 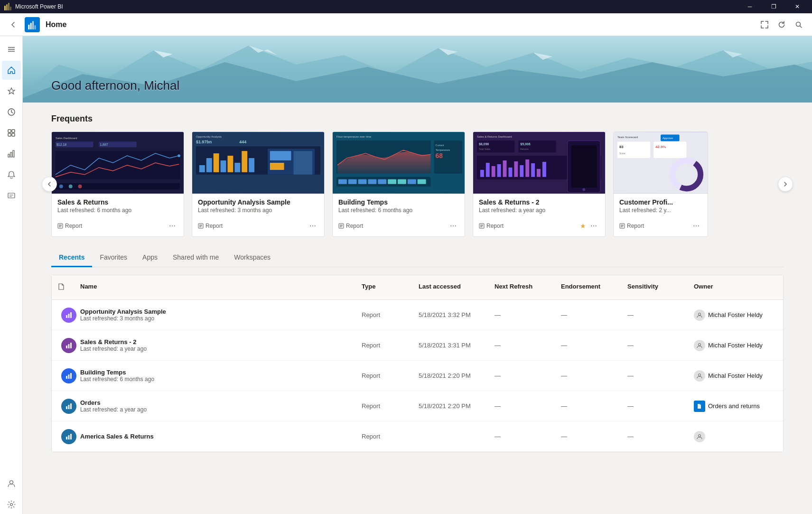 What do you see at coordinates (539, 184) in the screenshot?
I see `frequent-card-3: Sales & Returns Dashboard $8,098 Total S…` at bounding box center [539, 184].